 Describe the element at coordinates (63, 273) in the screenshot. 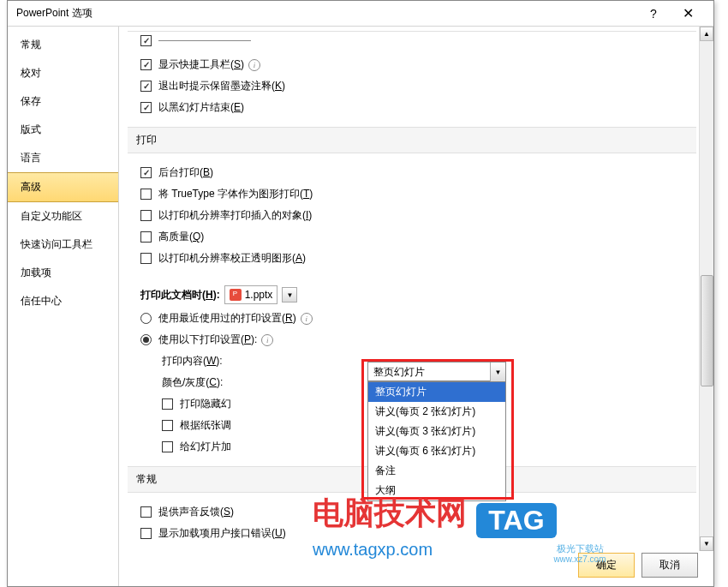

I see `sidebar-item-addins: 加载项` at that location.